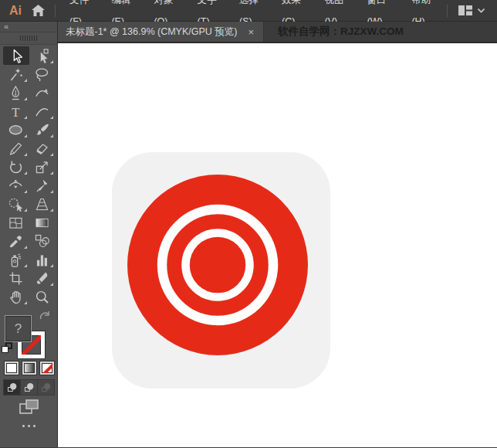  What do you see at coordinates (251, 32) in the screenshot?
I see `tab-close-button: ×` at bounding box center [251, 32].